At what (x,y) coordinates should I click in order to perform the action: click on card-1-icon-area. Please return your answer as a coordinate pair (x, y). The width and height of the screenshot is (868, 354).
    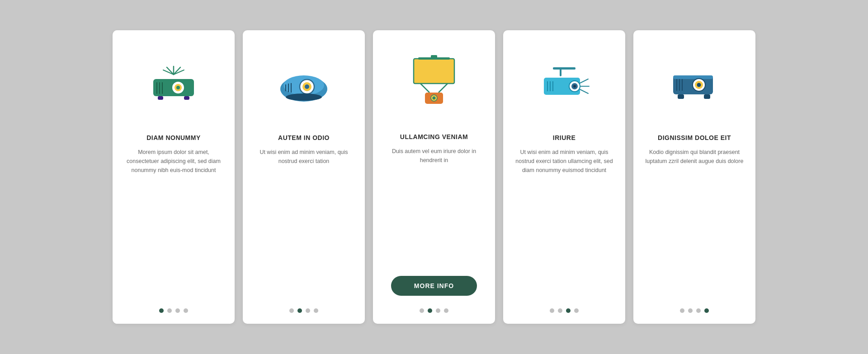
    Looking at the image, I should click on (174, 84).